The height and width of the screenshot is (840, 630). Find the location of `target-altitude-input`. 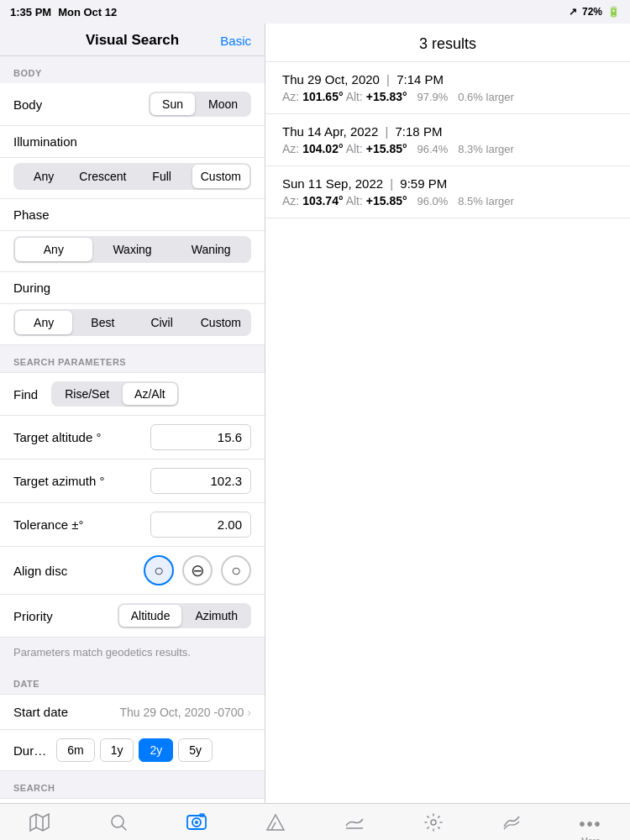

target-altitude-input is located at coordinates (201, 437).